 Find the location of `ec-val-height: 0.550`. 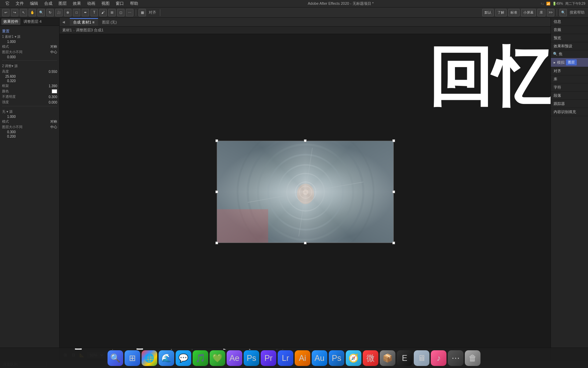

ec-val-height: 0.550 is located at coordinates (50, 72).